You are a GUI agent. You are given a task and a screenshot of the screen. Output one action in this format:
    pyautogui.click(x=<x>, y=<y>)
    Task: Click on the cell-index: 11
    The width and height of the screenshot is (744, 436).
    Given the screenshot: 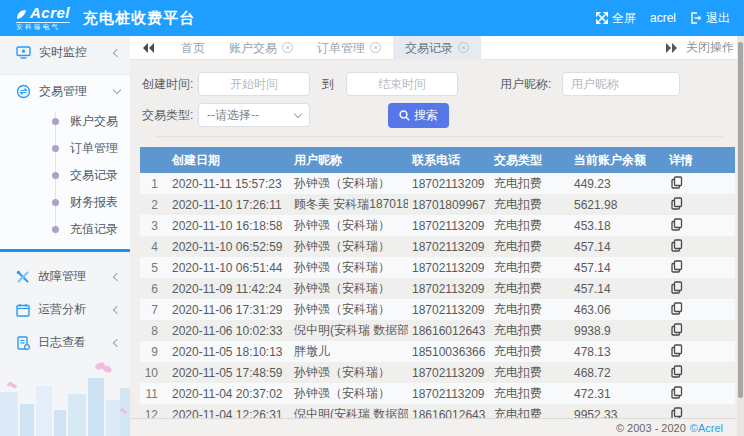 What is the action you would take?
    pyautogui.click(x=154, y=394)
    